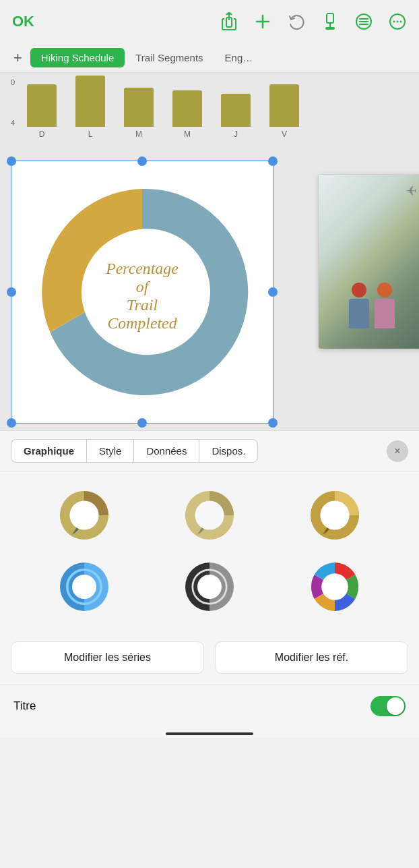  Describe the element at coordinates (11, 292) in the screenshot. I see `handle-middle-left` at that location.